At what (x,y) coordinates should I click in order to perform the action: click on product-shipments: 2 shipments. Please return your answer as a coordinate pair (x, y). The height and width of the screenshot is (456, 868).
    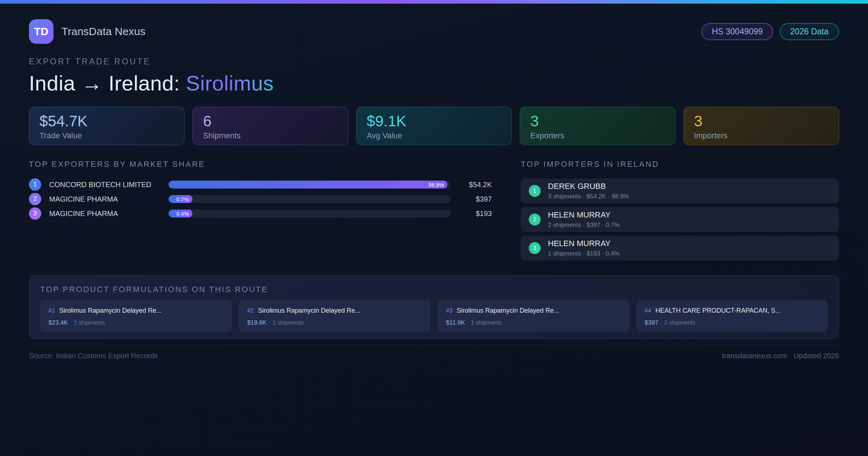
    Looking at the image, I should click on (680, 323).